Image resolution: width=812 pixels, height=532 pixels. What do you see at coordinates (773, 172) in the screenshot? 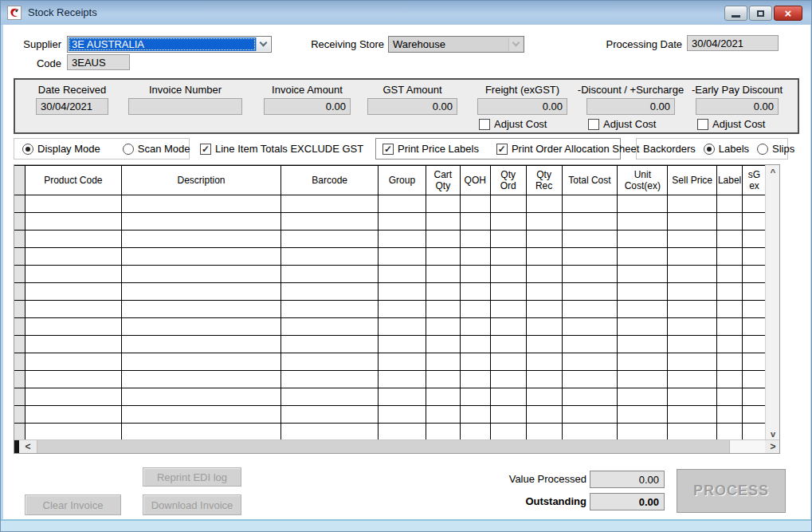
I see `scroll-up-button: ^` at bounding box center [773, 172].